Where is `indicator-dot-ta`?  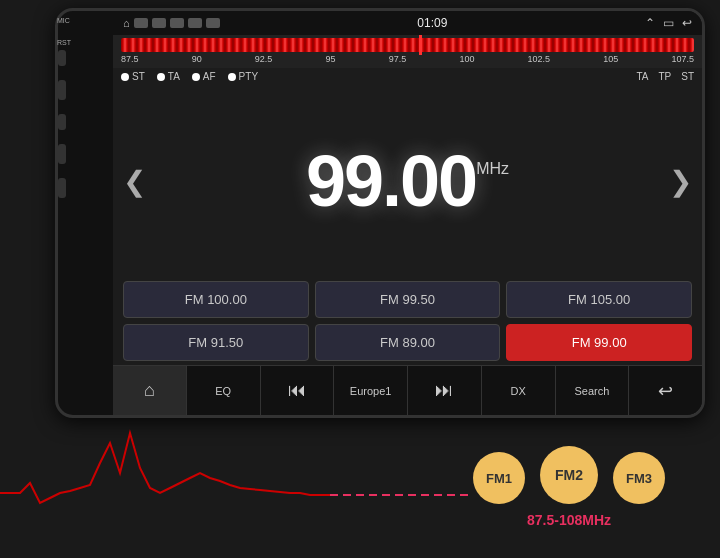
indicator-dot-ta is located at coordinates (161, 77).